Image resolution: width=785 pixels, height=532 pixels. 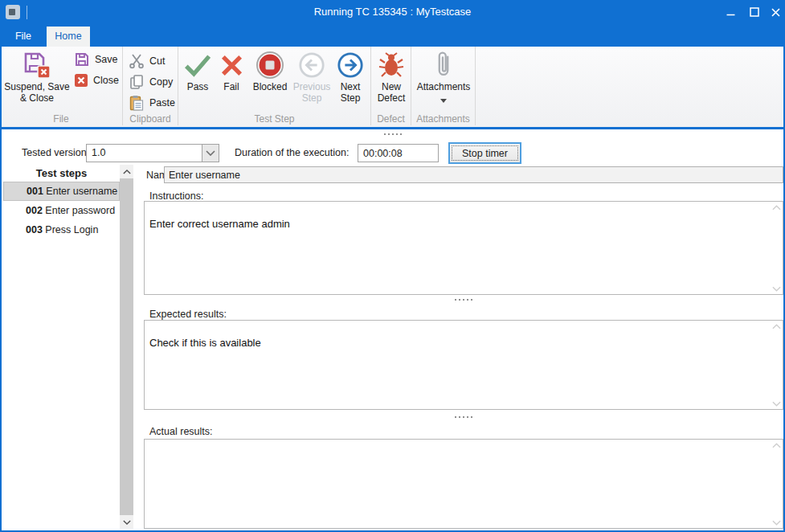 What do you see at coordinates (391, 86) in the screenshot?
I see `ribbon-group-defect: New Defect Defect` at bounding box center [391, 86].